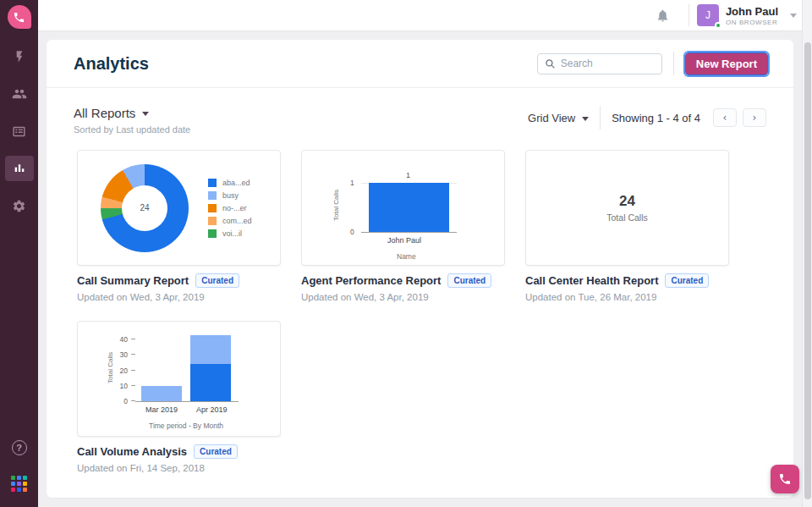 This screenshot has width=812, height=507. I want to click on view-select-dropdown: Grid View, so click(558, 118).